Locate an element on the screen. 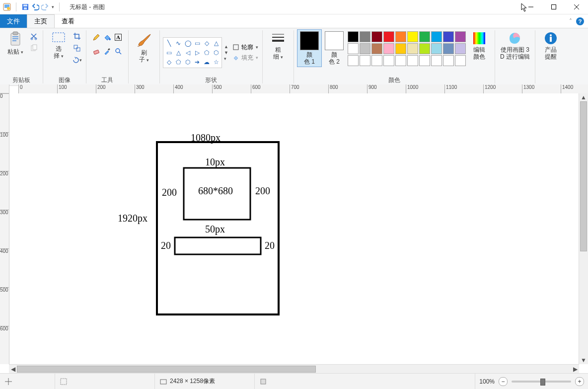 The height and width of the screenshot is (389, 588). close-button is located at coordinates (577, 7).